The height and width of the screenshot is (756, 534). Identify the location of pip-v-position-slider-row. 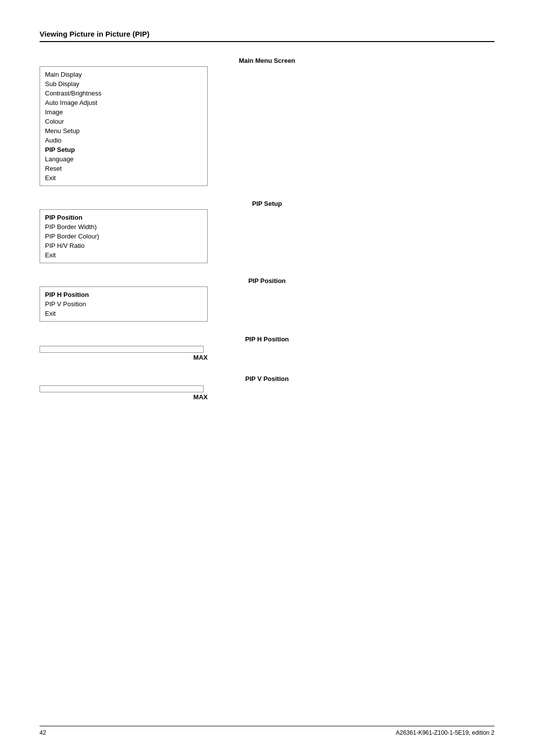
(124, 389).